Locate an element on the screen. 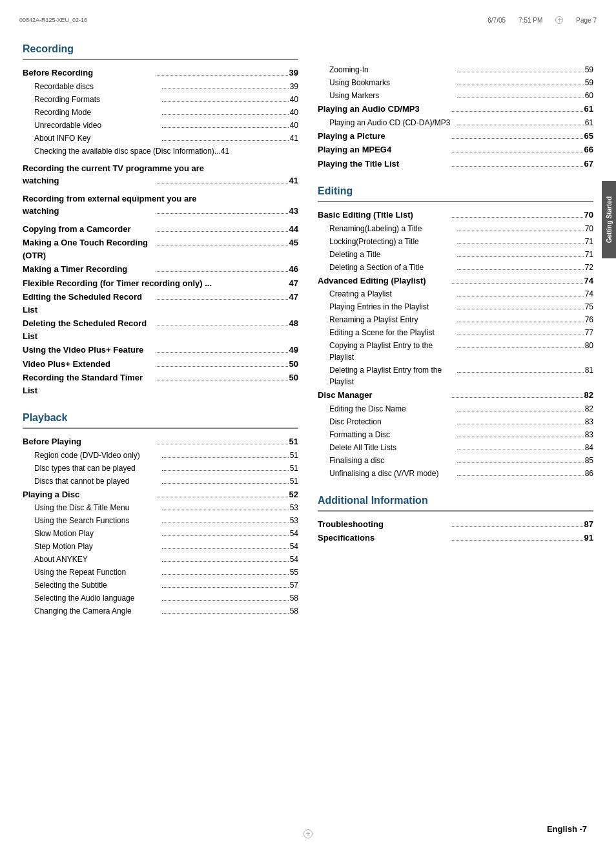 Image resolution: width=616 pixels, height=850 pixels. toc-text: Using the Repeat Function is located at coordinates (92, 572).